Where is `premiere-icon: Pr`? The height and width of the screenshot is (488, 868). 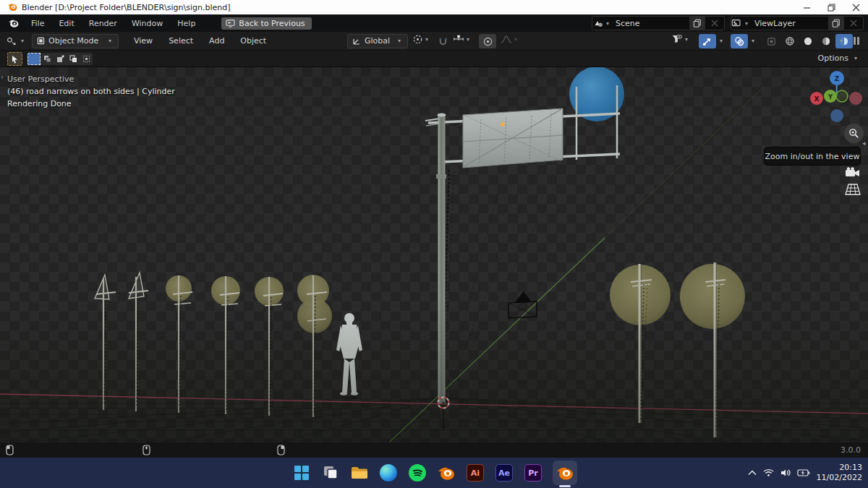
premiere-icon: Pr is located at coordinates (533, 473).